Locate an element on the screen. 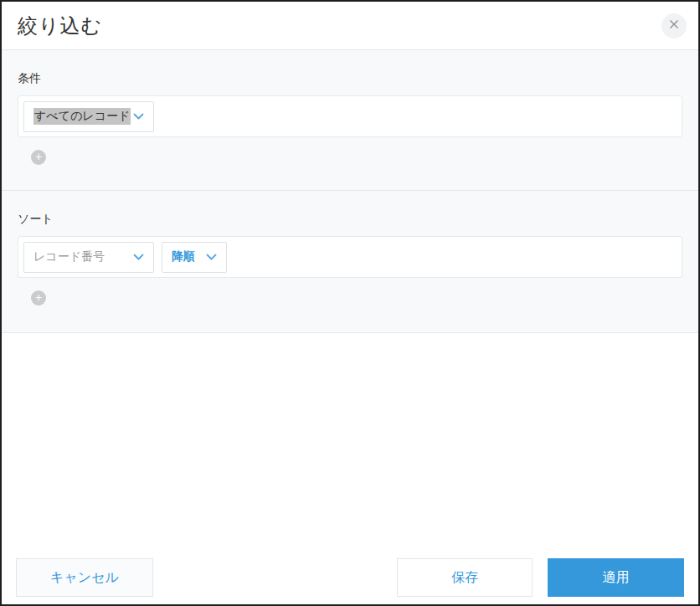  close-icon is located at coordinates (674, 25).